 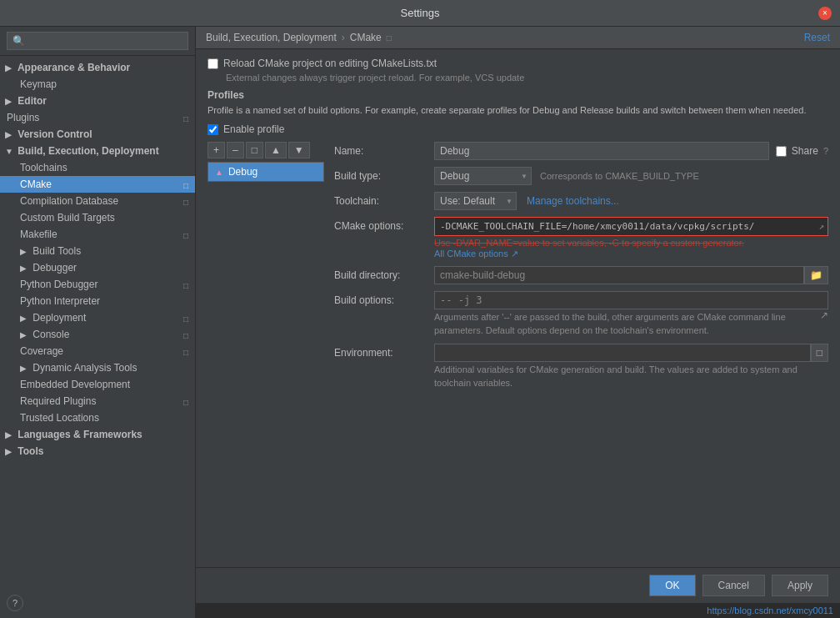 What do you see at coordinates (98, 368) in the screenshot?
I see `sidebar-item-dynamic-analysis: ▶ Dynamic Analysis Tools` at bounding box center [98, 368].